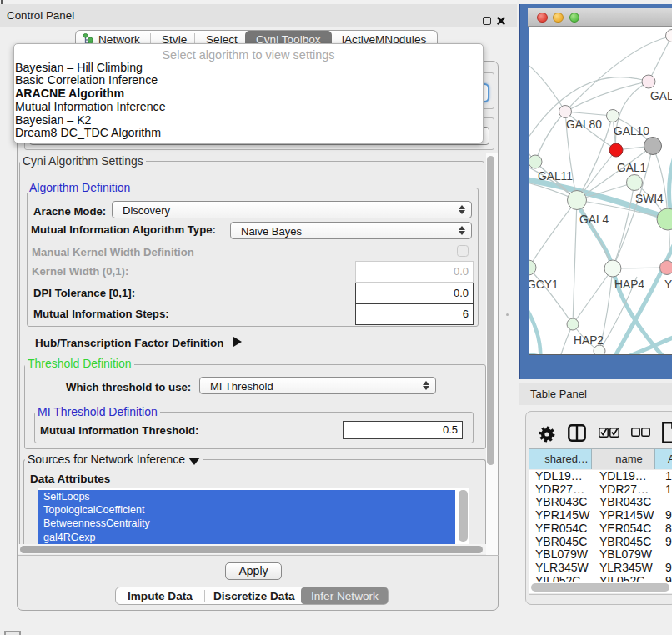  What do you see at coordinates (649, 198) in the screenshot?
I see `svg-text: SWI4` at bounding box center [649, 198].